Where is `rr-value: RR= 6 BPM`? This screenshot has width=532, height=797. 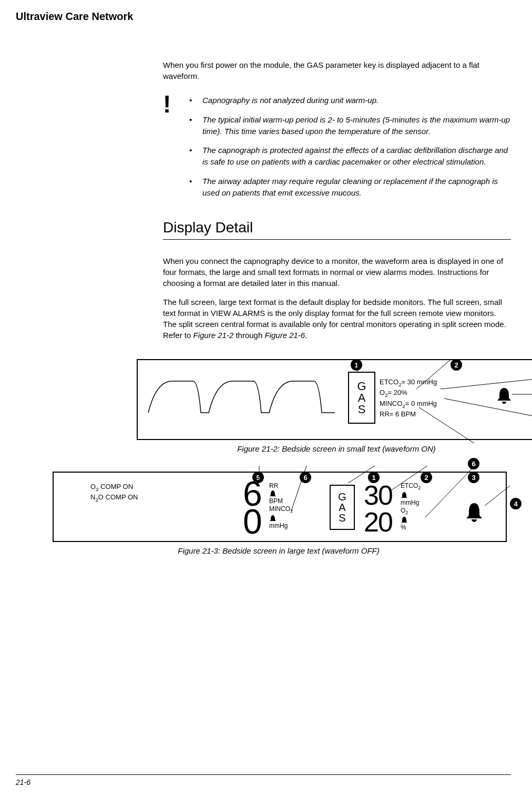 rr-value: RR= 6 BPM is located at coordinates (408, 414).